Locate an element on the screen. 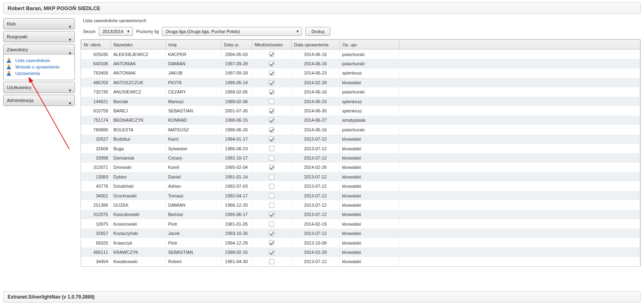 This screenshot has height=305, width=644. table-row: 10975KosiorowskiPiotr1981-01-052014-02-1… is located at coordinates (360, 224).